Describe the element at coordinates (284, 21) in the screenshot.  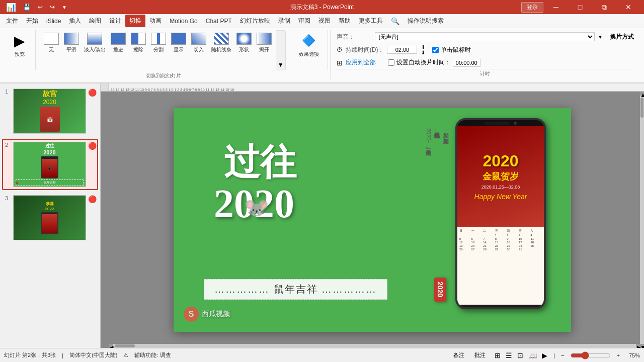
I see `menu-record: 录制` at that location.